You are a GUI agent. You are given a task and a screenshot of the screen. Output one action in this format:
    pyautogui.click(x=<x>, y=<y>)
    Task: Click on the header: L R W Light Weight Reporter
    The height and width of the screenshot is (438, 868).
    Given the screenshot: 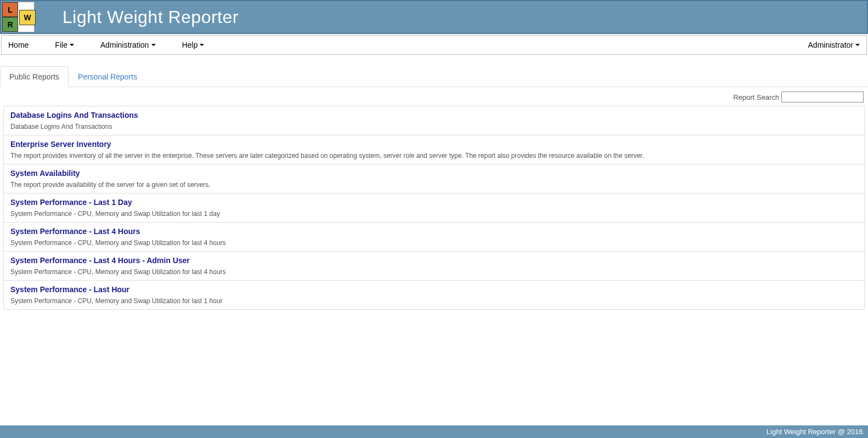 What is the action you would take?
    pyautogui.click(x=434, y=17)
    